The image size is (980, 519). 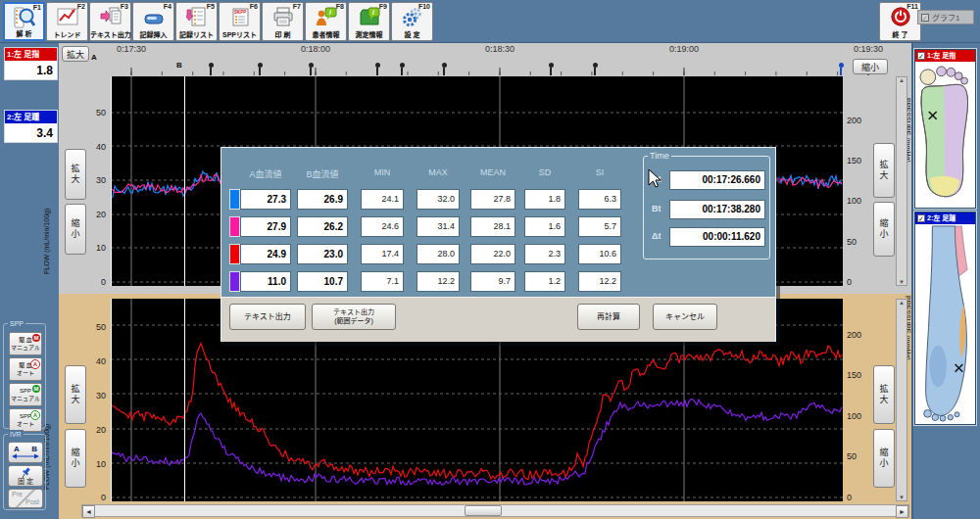 What do you see at coordinates (239, 22) in the screenshot?
I see `toolbar-button-spplist: F6SKPPSPPリスト` at bounding box center [239, 22].